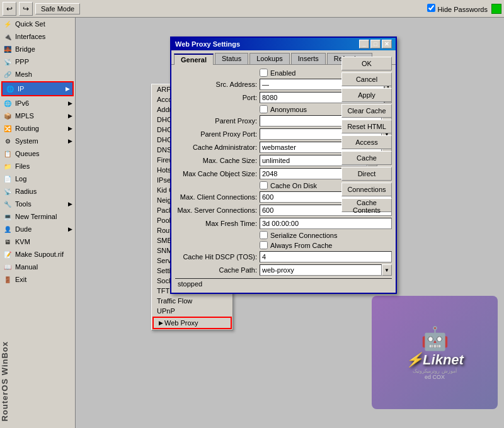 Image resolution: width=504 pixels, height=428 pixels. What do you see at coordinates (367, 64) in the screenshot?
I see `ok-button: OK` at bounding box center [367, 64].